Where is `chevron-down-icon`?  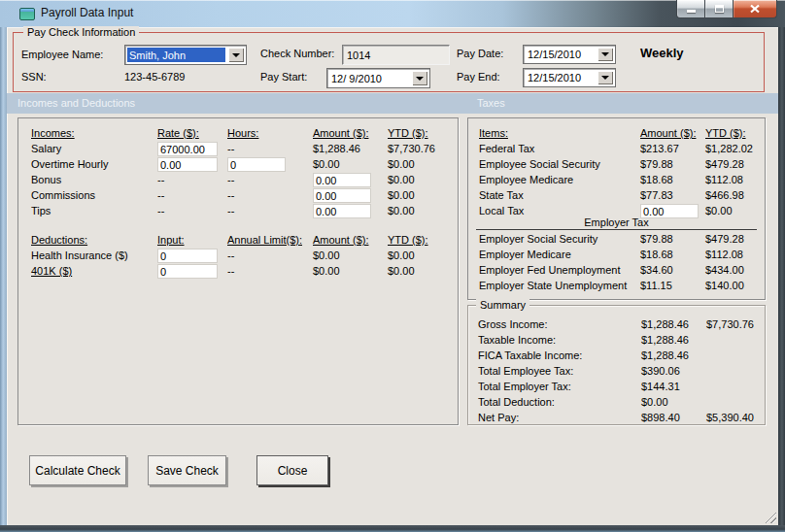 chevron-down-icon is located at coordinates (420, 79).